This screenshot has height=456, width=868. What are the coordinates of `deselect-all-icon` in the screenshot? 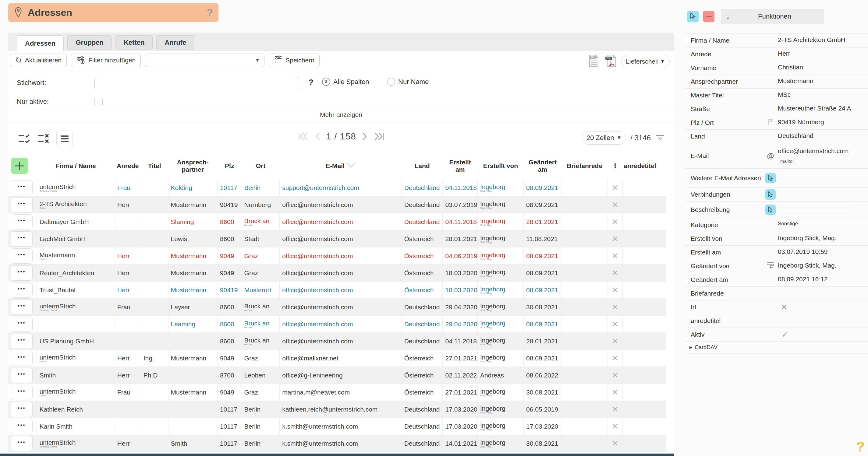 It's located at (44, 139).